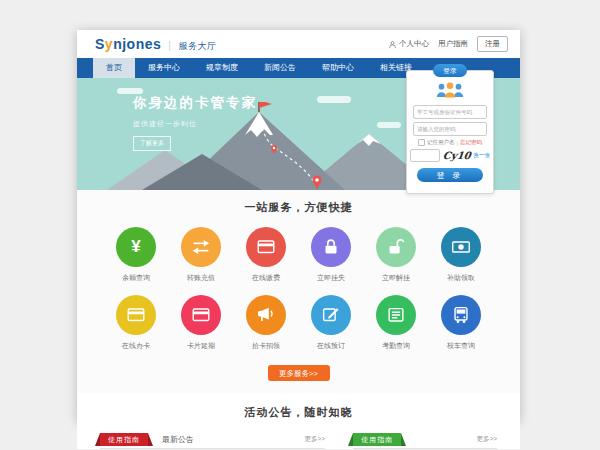 The width and height of the screenshot is (600, 450). Describe the element at coordinates (298, 208) in the screenshot. I see `services-title: 一站服务，方便快捷` at that location.